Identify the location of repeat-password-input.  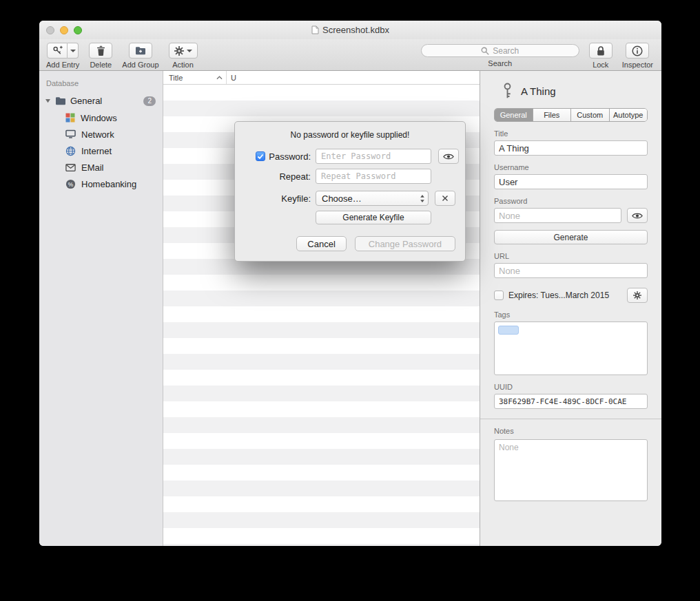
(373, 176).